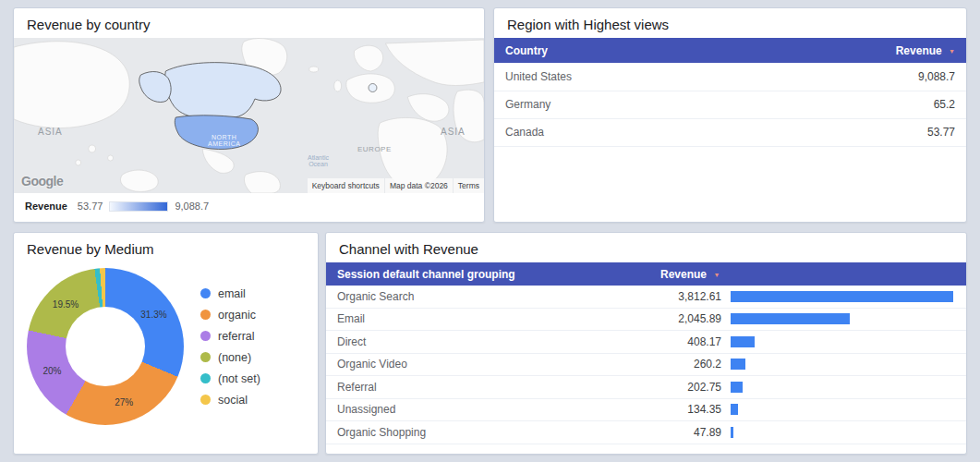 Image resolution: width=980 pixels, height=462 pixels. What do you see at coordinates (166, 344) in the screenshot?
I see `donut-chart-area: 31.3%27%20%19.5% emailorganicreferral(no…` at bounding box center [166, 344].